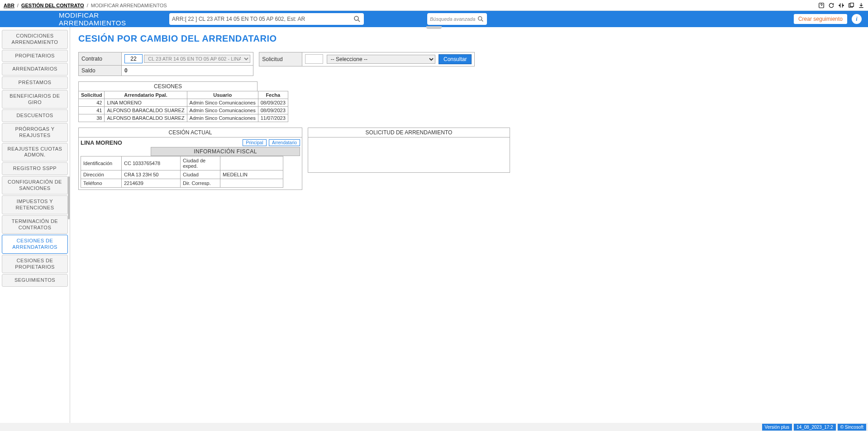 The height and width of the screenshot is (431, 868). I want to click on sidebar-item-10: IMPUESTOS Y RETENCIONES, so click(35, 205).